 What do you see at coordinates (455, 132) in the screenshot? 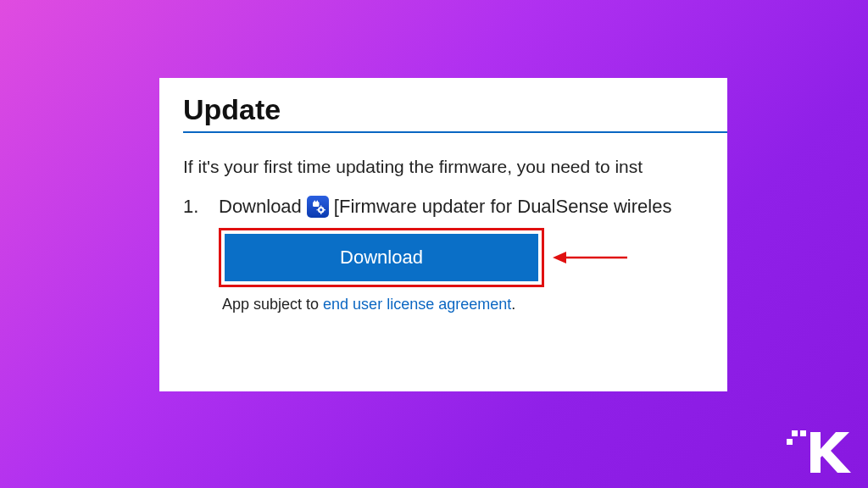
I see `heading-rule` at bounding box center [455, 132].